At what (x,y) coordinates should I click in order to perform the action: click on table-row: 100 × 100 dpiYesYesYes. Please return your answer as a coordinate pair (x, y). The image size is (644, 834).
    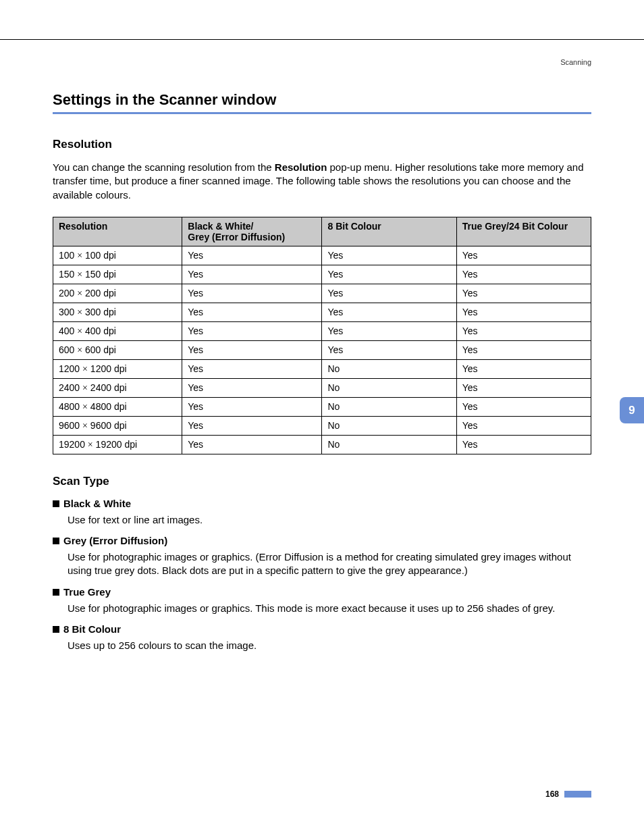
    Looking at the image, I should click on (323, 255).